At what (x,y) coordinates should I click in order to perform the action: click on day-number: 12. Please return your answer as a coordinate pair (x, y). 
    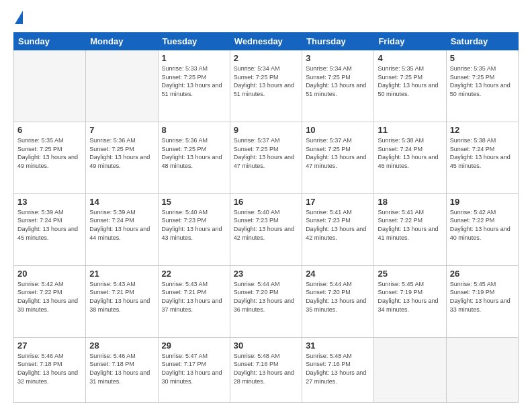
    Looking at the image, I should click on (482, 130).